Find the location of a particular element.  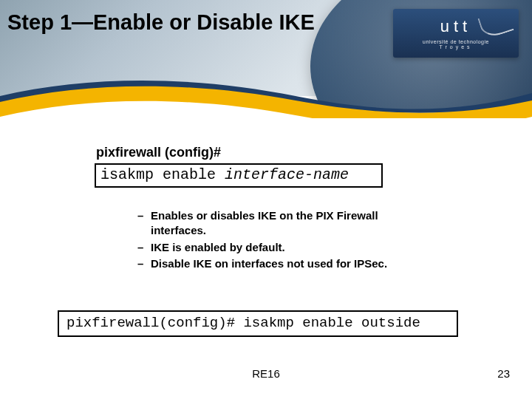

list-item: Disable IKE on interfaces not used for I… is located at coordinates (270, 264).